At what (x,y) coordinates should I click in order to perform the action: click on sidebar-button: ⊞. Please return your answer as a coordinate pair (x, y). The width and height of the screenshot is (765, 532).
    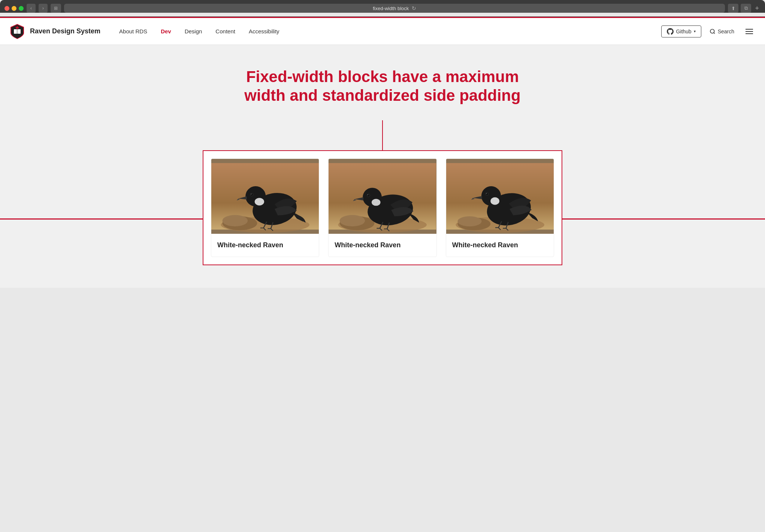
    Looking at the image, I should click on (56, 8).